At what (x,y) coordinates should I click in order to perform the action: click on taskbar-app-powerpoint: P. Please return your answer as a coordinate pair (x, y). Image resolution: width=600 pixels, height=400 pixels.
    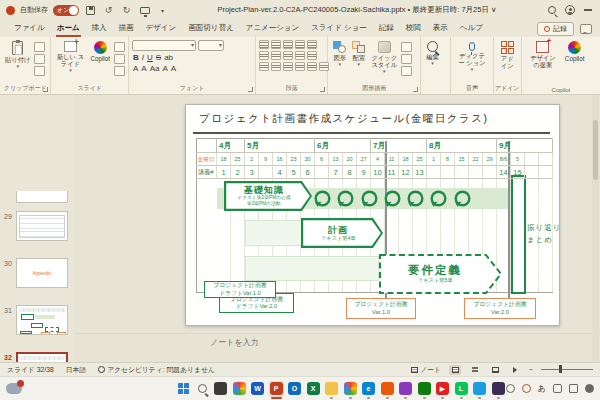
    Looking at the image, I should click on (276, 389).